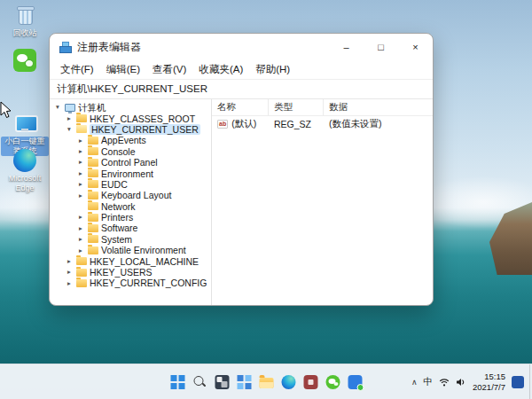 This screenshot has width=532, height=399. Describe the element at coordinates (296, 107) in the screenshot. I see `column-header-1: 类型` at that location.